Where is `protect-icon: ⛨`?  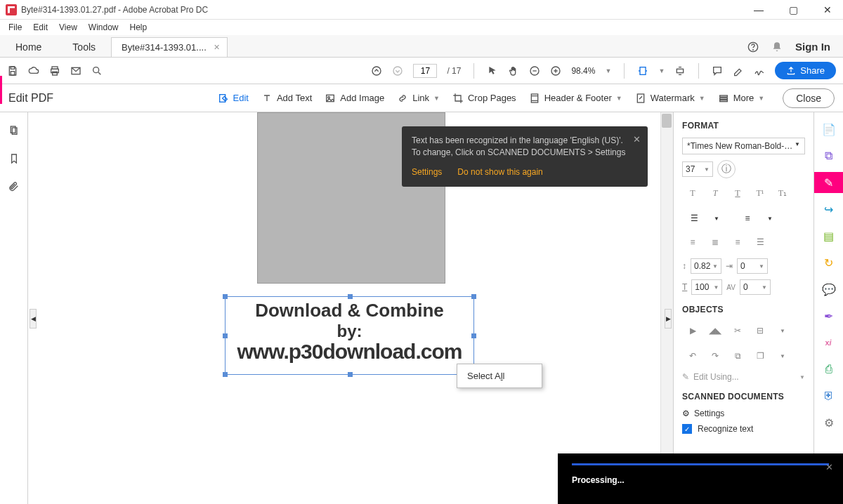
protect-icon: ⛨ is located at coordinates (829, 396).